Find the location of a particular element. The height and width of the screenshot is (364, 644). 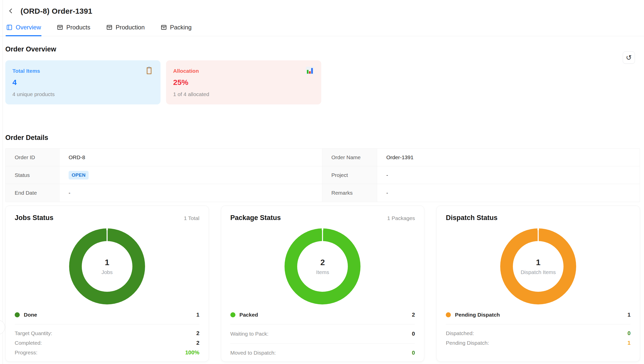

allocation-card: Allocation 25% 1 of 4 allocated is located at coordinates (244, 82).